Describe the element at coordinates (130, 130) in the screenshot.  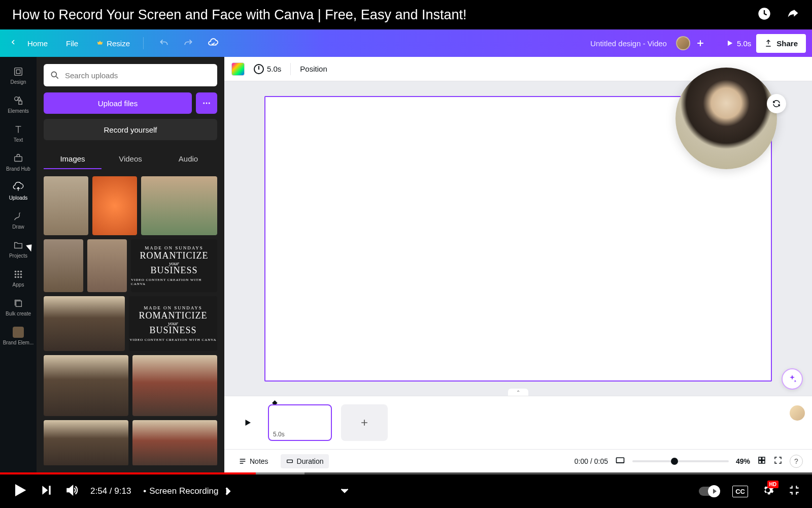
I see `record-yourself-button: Record yourself` at that location.